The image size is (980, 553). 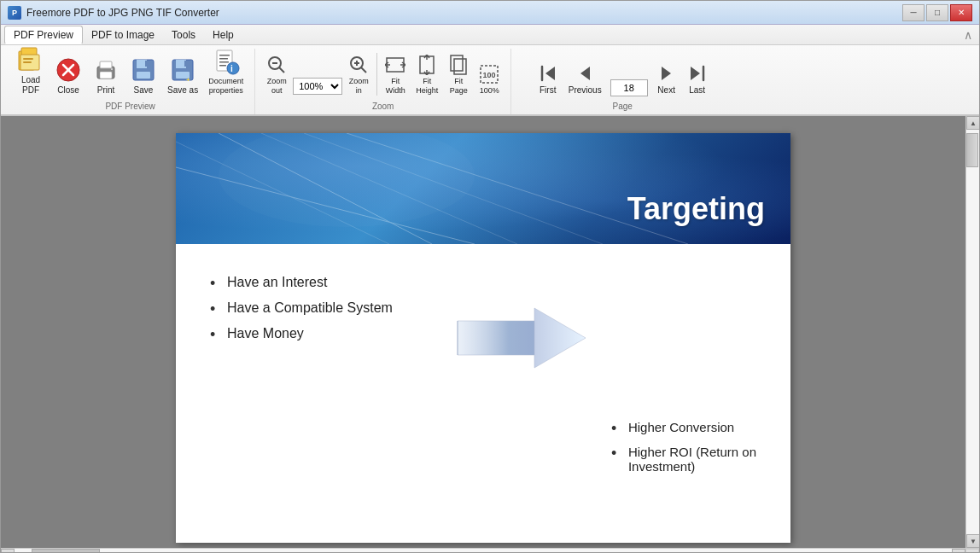 I want to click on ribbon-group-zoom: Zoomout 100% 50% 75% 125% 150% 200%, so click(x=383, y=82).